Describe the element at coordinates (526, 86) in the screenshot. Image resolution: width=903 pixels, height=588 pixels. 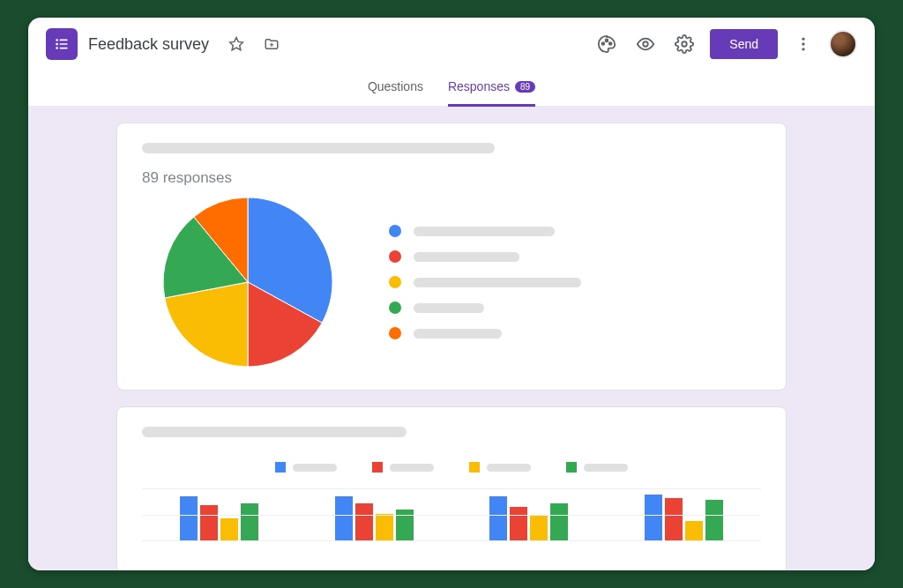
I see `responses-badge: 89` at that location.